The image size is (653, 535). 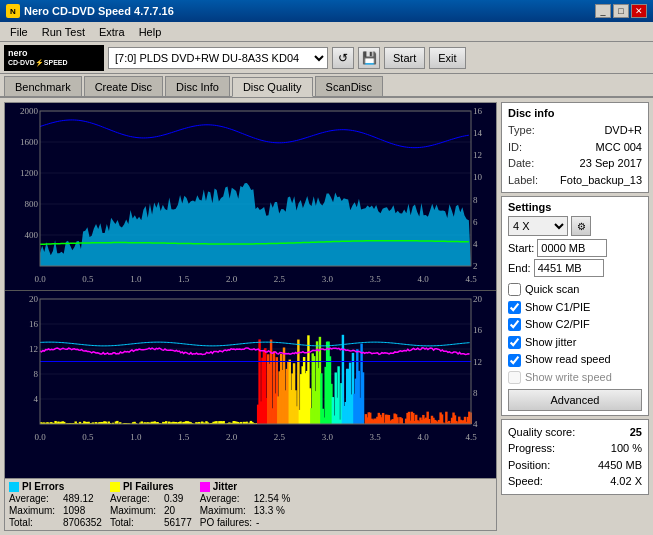 I want to click on speed-value: 4.02 X, so click(x=626, y=482).